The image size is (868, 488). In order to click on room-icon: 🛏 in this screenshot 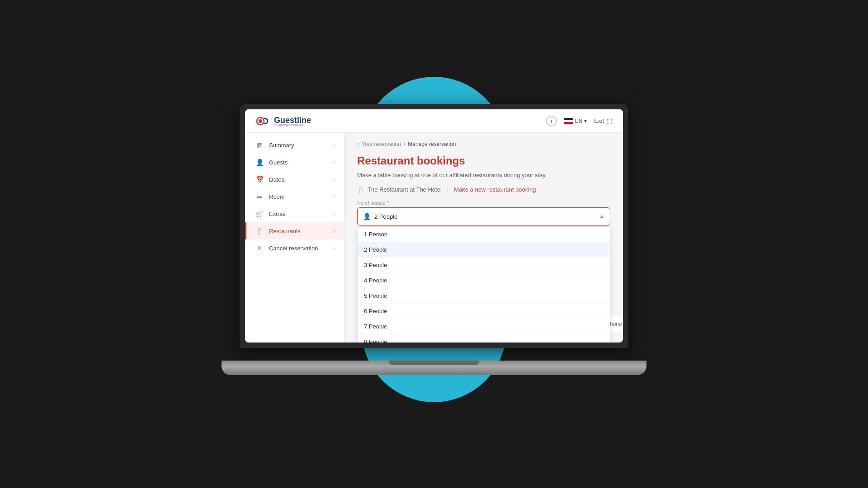, I will do `click(259, 197)`.